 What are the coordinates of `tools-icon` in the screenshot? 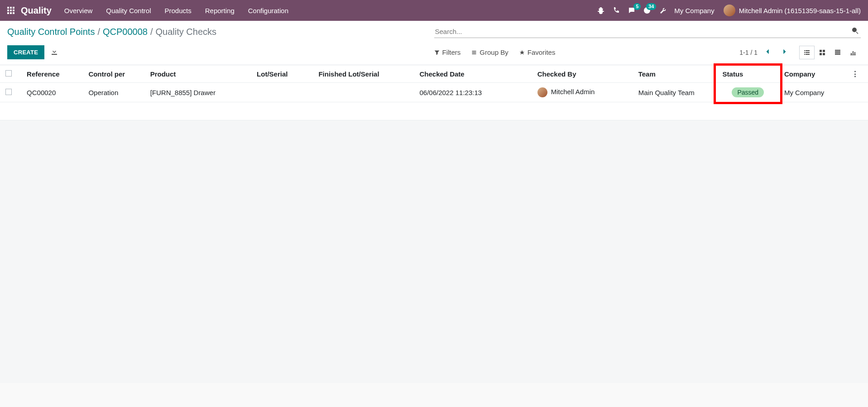 It's located at (662, 10).